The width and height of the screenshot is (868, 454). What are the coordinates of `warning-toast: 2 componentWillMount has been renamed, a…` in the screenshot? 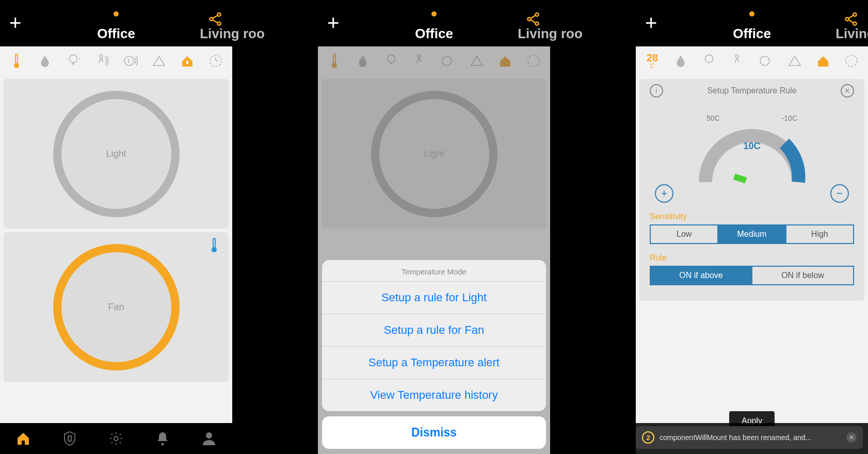 It's located at (749, 437).